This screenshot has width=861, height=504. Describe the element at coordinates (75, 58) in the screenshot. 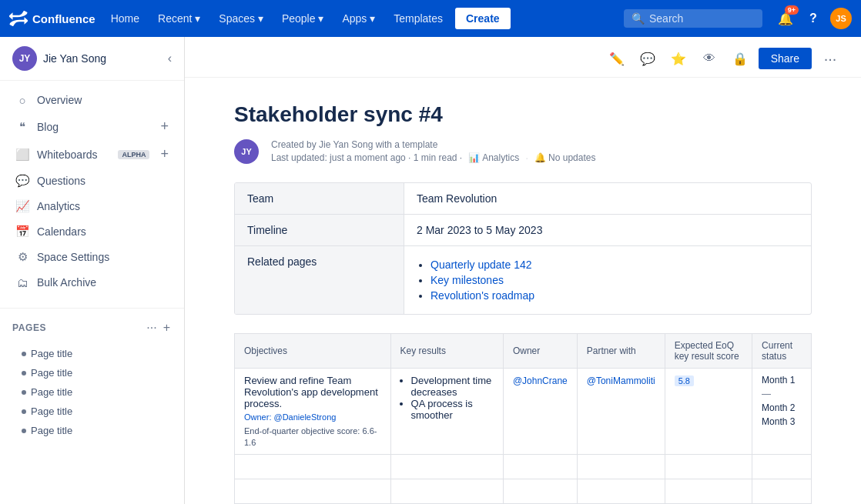

I see `sidebar-user-name: Jie Yan Song` at that location.